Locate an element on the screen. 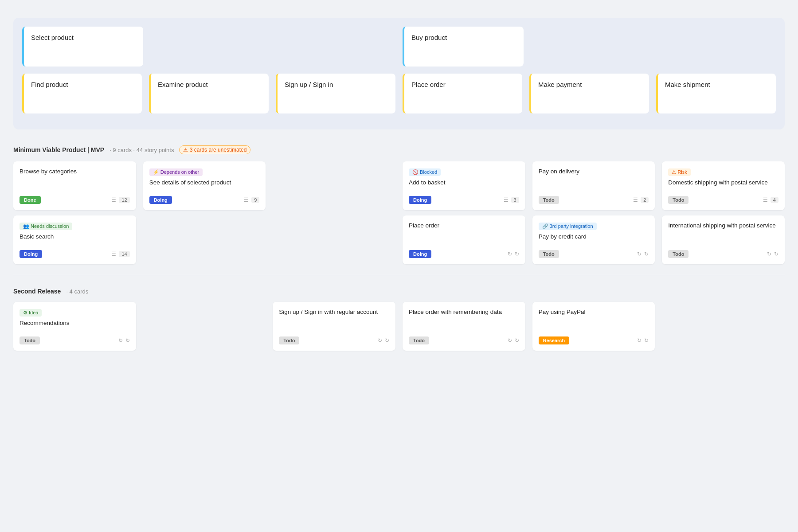  epic-card-label: Make payment is located at coordinates (560, 84).